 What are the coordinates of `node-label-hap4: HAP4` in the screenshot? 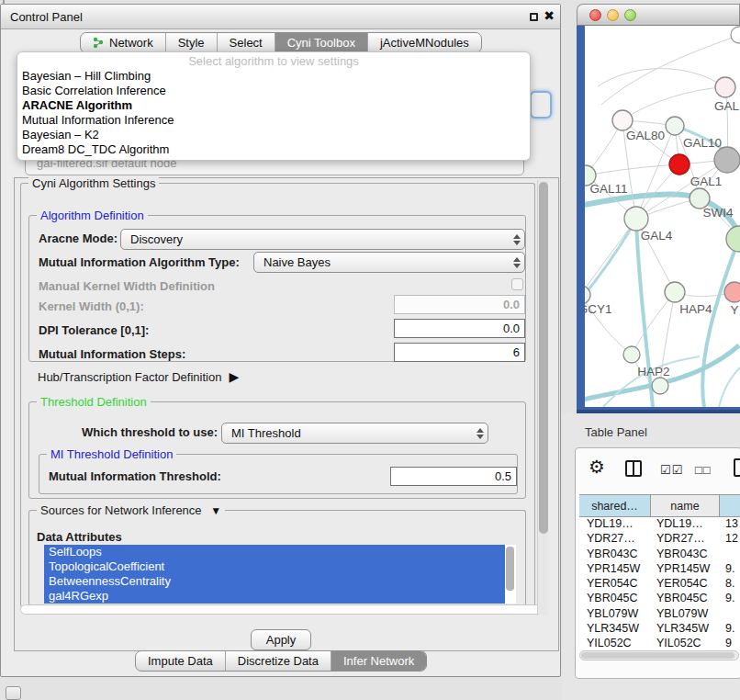 It's located at (696, 309).